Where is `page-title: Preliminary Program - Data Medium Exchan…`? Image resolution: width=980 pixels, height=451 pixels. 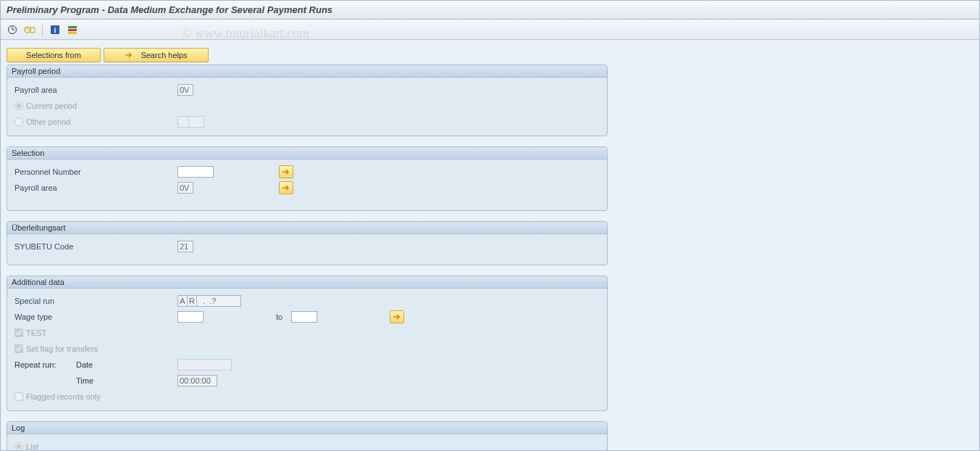
page-title: Preliminary Program - Data Medium Exchan… is located at coordinates (169, 10).